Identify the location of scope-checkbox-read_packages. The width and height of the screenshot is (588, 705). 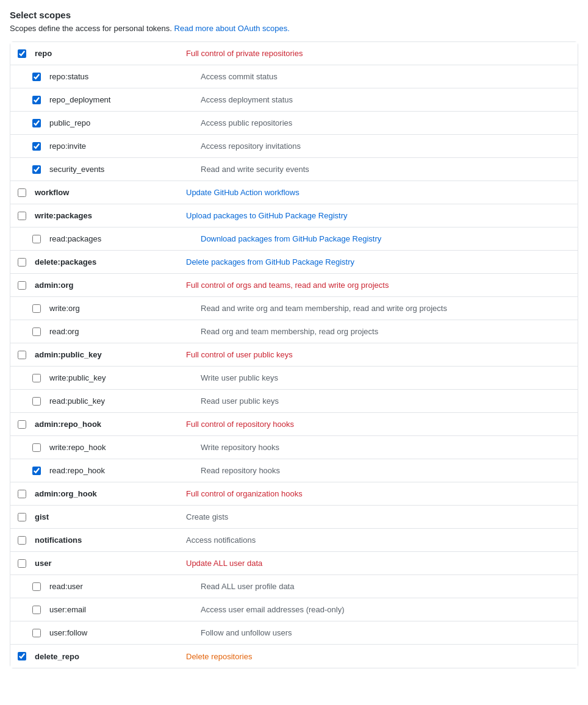
(37, 239).